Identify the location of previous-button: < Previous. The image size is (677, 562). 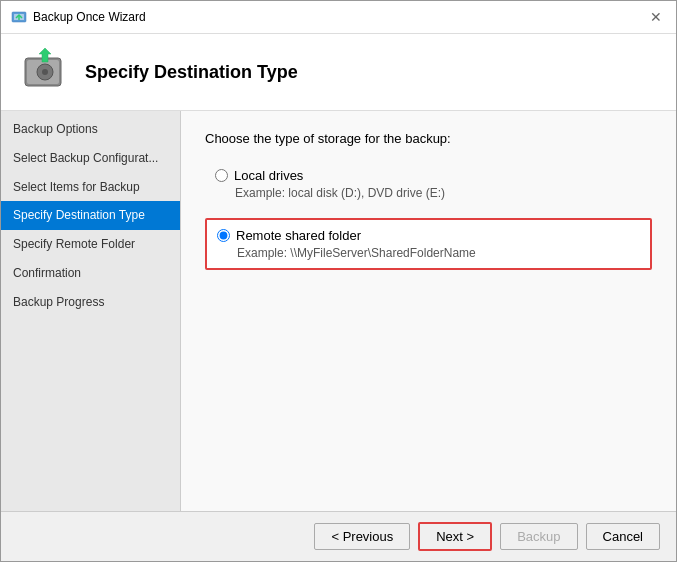
(362, 536).